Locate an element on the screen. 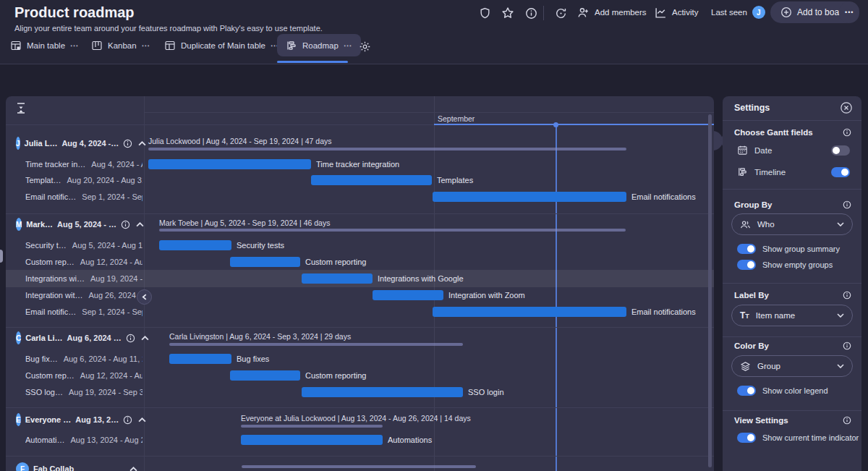 The width and height of the screenshot is (868, 471). person-add-icon is located at coordinates (583, 13).